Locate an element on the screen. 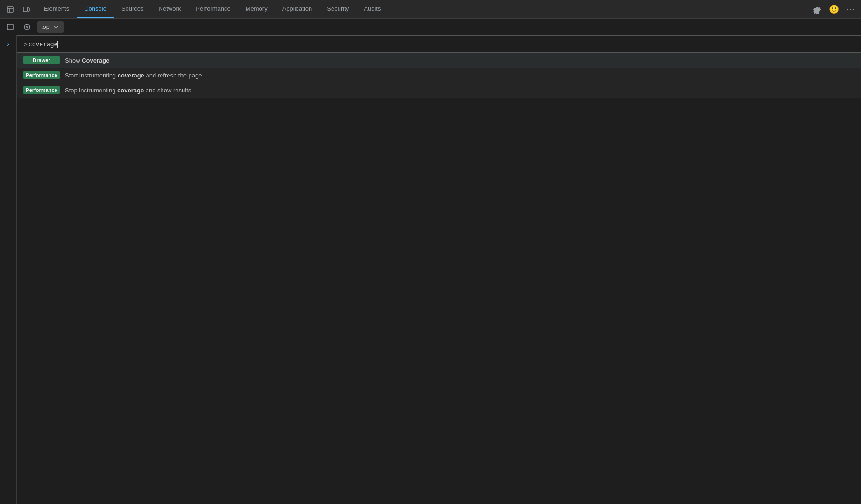 The width and height of the screenshot is (861, 504). emoji-button: 🙂 is located at coordinates (834, 9).